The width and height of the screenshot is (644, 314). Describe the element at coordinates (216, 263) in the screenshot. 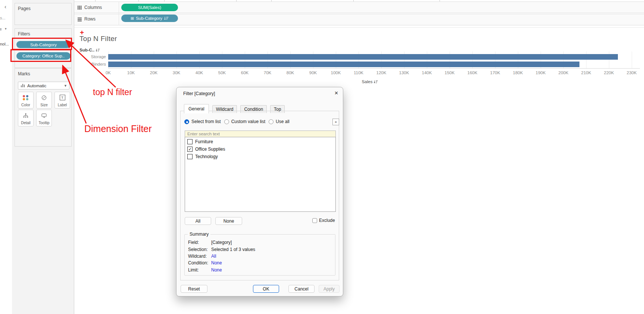

I see `condition-link: None` at that location.